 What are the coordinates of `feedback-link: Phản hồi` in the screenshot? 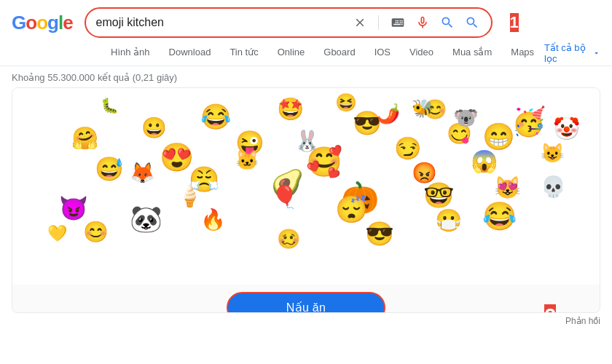 It's located at (583, 321).